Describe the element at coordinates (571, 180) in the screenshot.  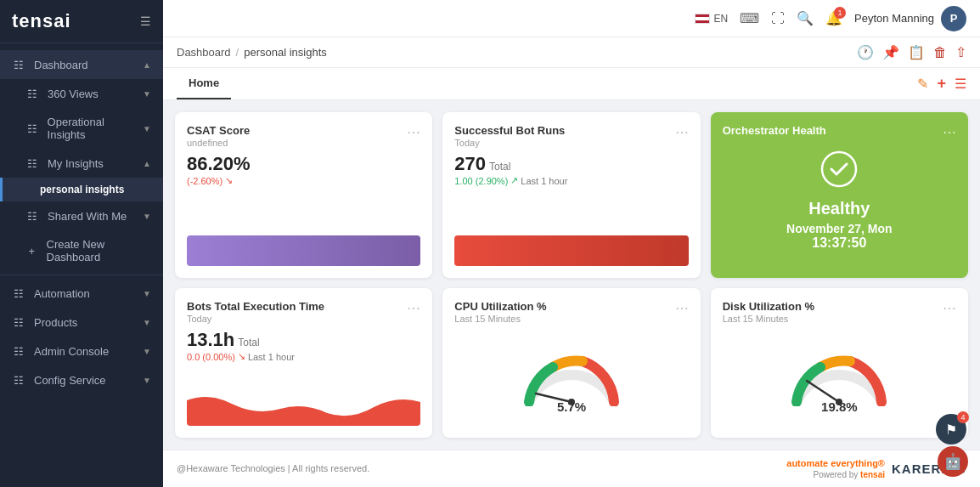
I see `bot-runs-change: 1.00 (2.90%) ↗ Last 1 hour` at that location.